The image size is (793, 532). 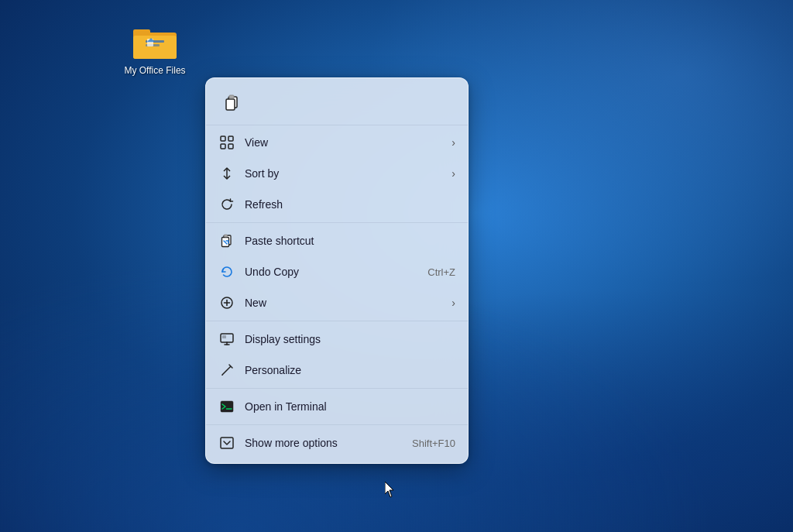 What do you see at coordinates (337, 370) in the screenshot?
I see `menu-item-personalize: Personalize` at bounding box center [337, 370].